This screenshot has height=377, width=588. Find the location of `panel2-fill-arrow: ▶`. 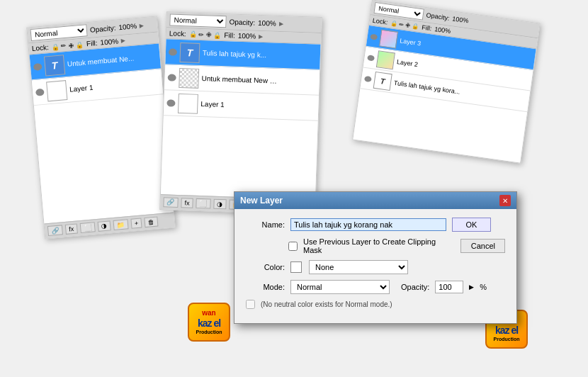

panel2-fill-arrow: ▶ is located at coordinates (261, 37).